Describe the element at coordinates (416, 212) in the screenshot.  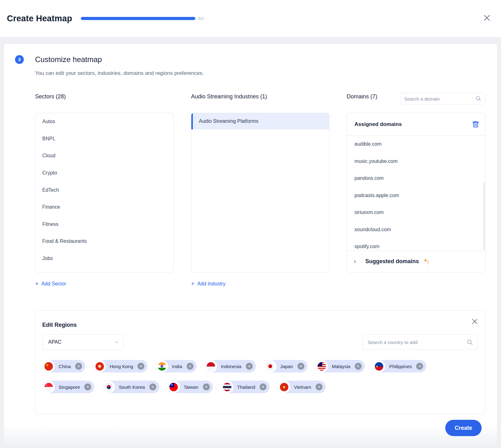
I see `domain-item: siriusxm.com` at that location.